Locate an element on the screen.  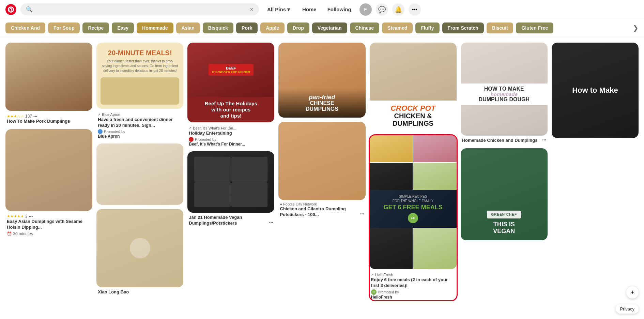
notifications-button: 🔔 is located at coordinates (398, 10).